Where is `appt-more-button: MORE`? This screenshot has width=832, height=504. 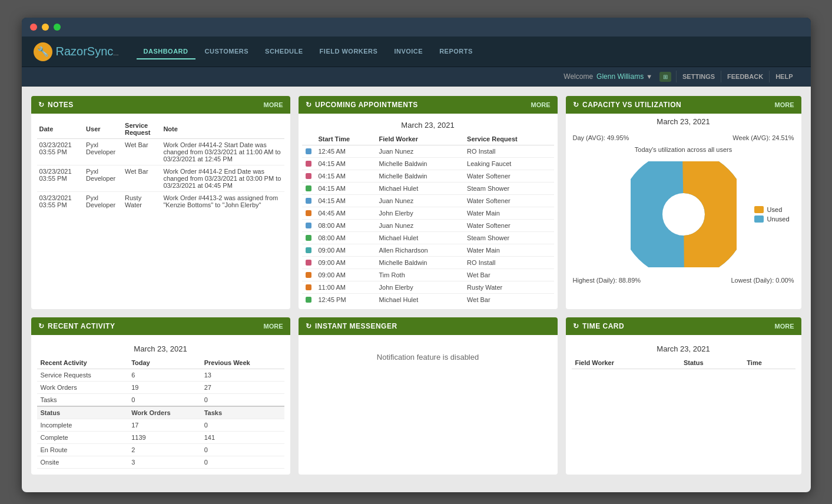
appt-more-button: MORE is located at coordinates (541, 105).